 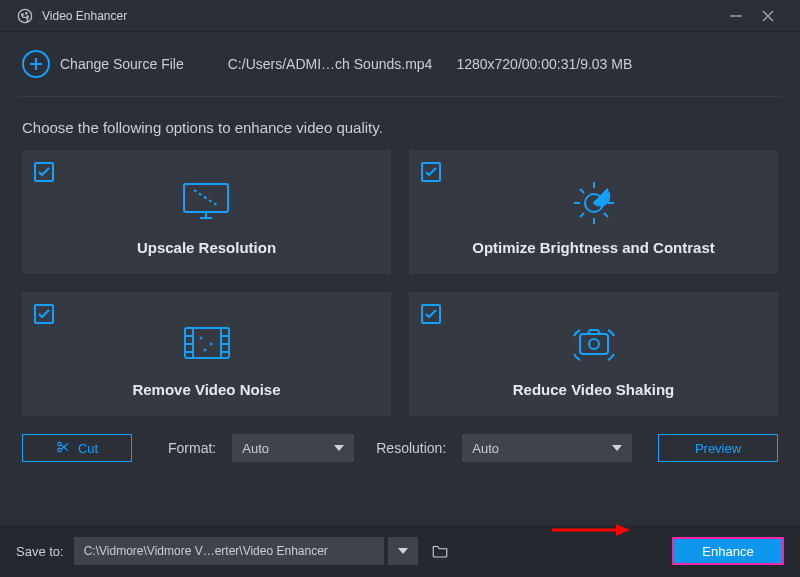 I want to click on resolution-value: Auto, so click(x=486, y=448).